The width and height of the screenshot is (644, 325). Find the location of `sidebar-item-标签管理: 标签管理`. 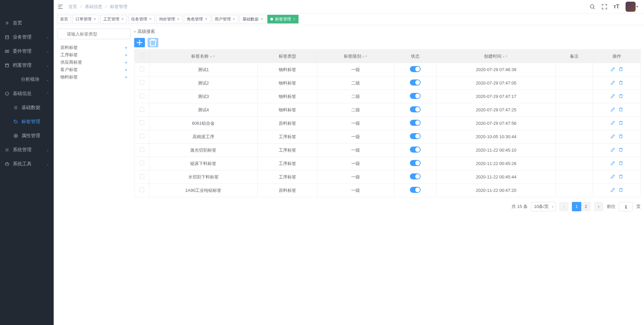

sidebar-item-标签管理: 标签管理 is located at coordinates (27, 122).